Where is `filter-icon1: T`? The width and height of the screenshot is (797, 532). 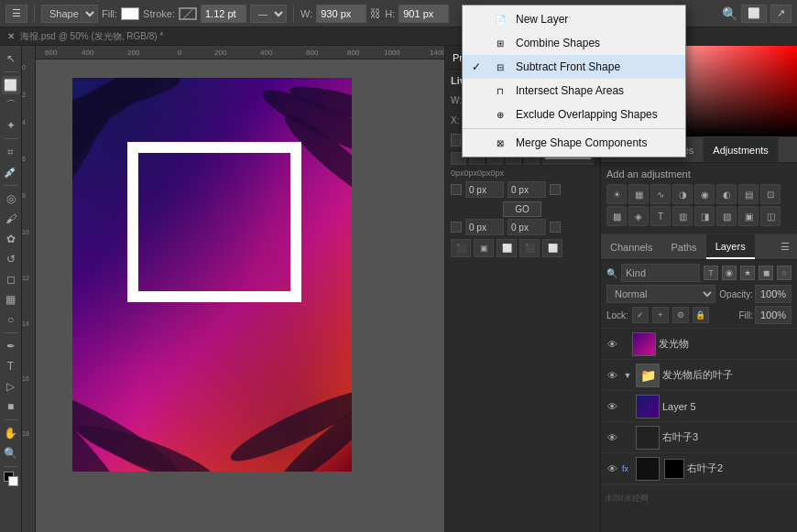 filter-icon1: T is located at coordinates (711, 273).